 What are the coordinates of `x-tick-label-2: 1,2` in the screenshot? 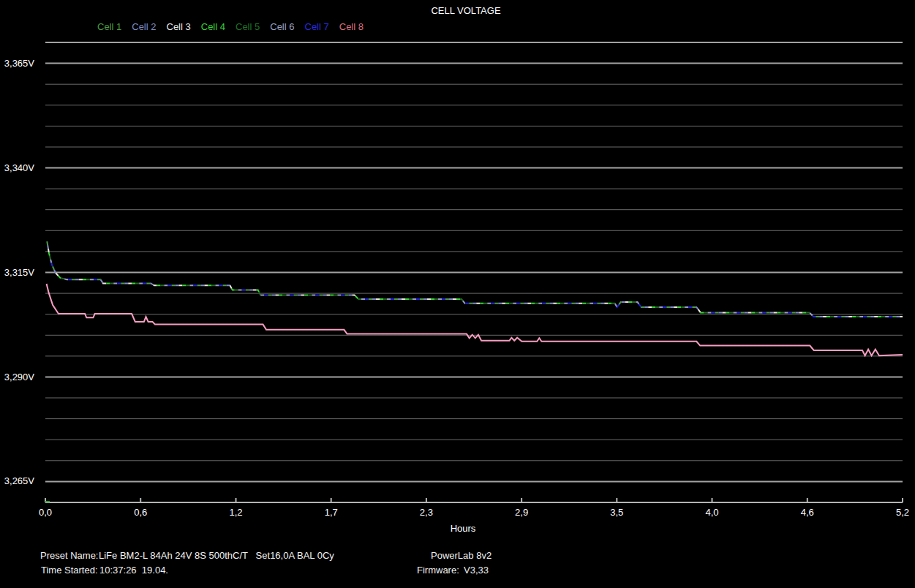 It's located at (236, 512).